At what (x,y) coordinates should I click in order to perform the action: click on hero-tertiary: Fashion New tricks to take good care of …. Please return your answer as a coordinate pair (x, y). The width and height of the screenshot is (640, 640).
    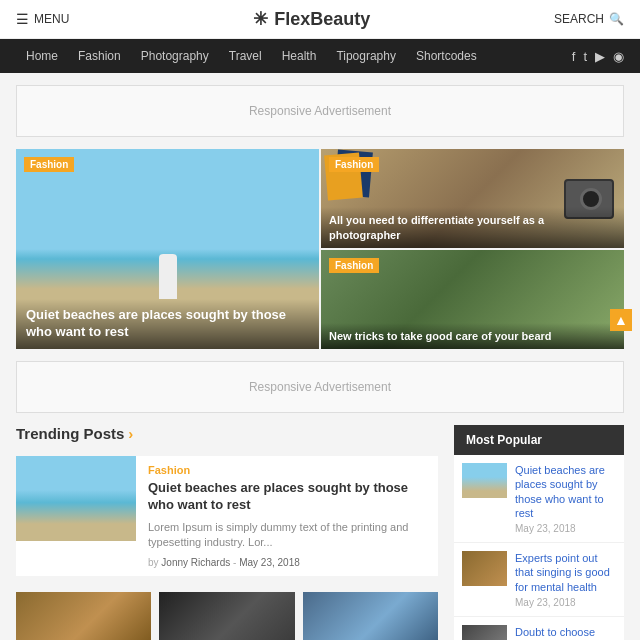
    Looking at the image, I should click on (472, 300).